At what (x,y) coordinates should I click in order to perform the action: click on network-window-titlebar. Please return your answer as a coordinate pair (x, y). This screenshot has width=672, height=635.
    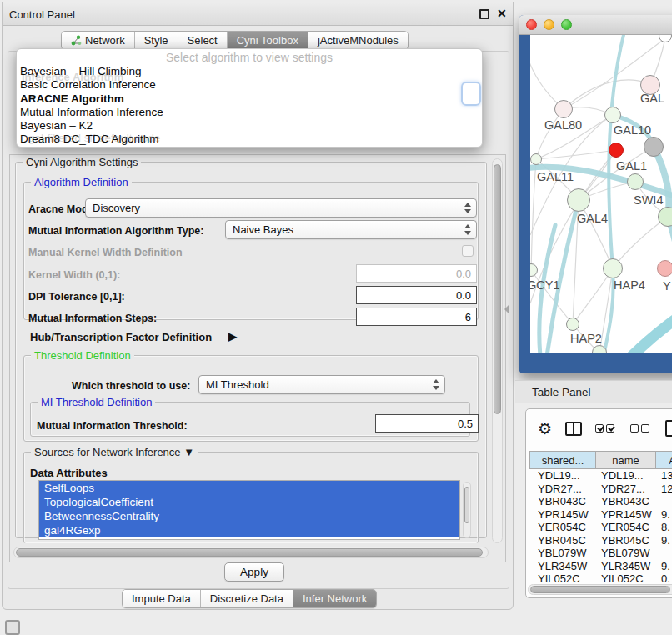
    Looking at the image, I should click on (595, 25).